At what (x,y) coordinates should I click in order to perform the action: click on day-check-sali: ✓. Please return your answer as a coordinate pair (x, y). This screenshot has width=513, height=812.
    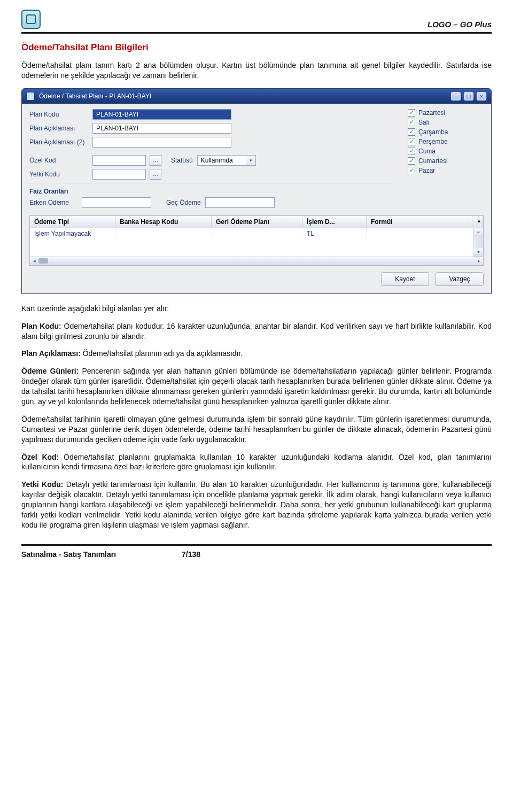
    Looking at the image, I should click on (411, 122).